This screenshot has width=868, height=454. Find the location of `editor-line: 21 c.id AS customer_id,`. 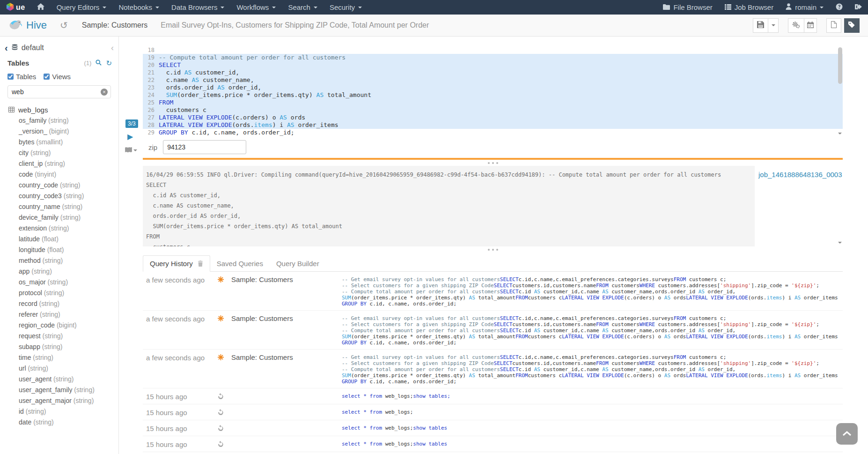

editor-line: 21 c.id AS customer_id, is located at coordinates (493, 73).